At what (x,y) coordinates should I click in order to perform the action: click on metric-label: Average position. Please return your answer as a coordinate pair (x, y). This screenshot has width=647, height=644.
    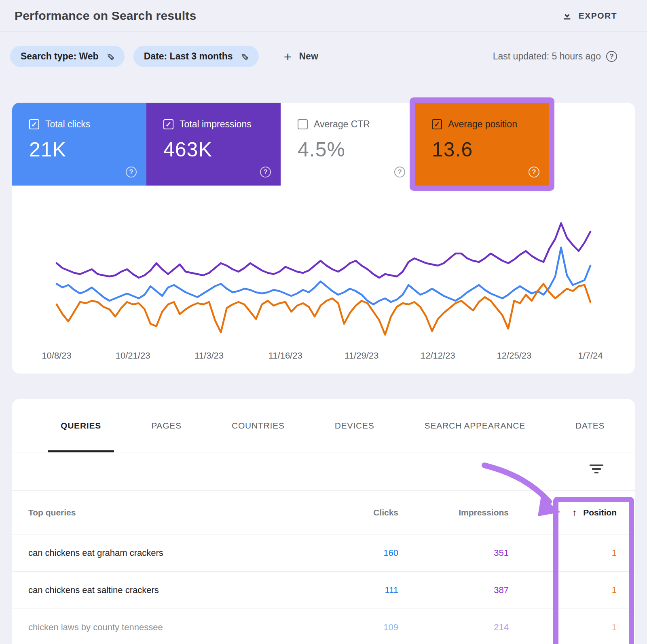
    Looking at the image, I should click on (483, 125).